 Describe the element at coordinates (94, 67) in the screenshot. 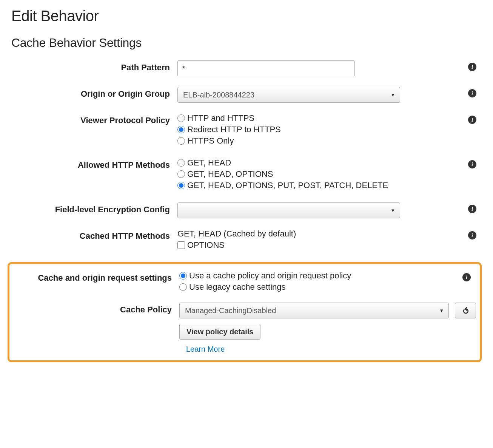

I see `label-path-pattern: Path Pattern` at that location.